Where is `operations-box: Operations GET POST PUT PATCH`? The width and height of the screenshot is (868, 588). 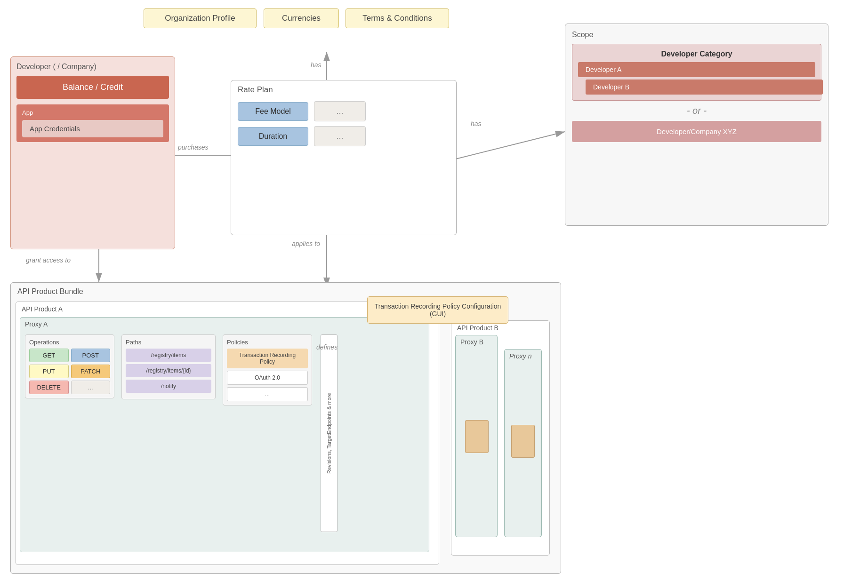
operations-box: Operations GET POST PUT PATCH is located at coordinates (70, 366).